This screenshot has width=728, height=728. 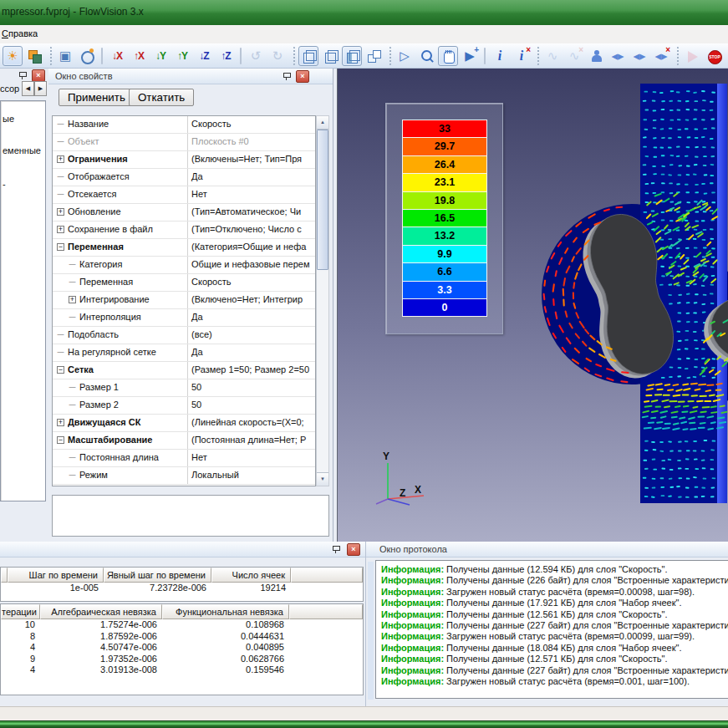 I want to click on view-y-neg-icon: ↓Y, so click(x=160, y=56).